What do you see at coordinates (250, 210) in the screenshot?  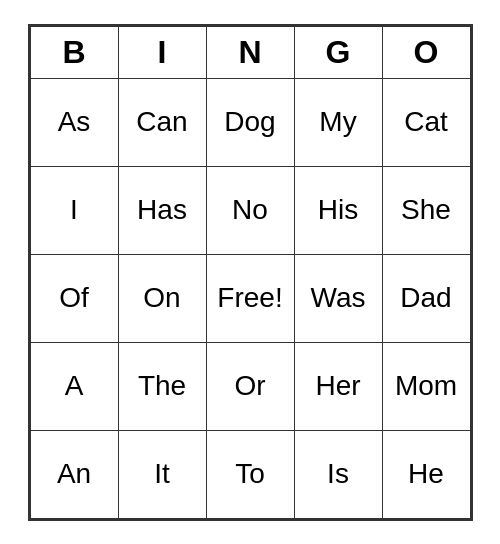 I see `bingo-row-1: IHasNoHisShe` at bounding box center [250, 210].